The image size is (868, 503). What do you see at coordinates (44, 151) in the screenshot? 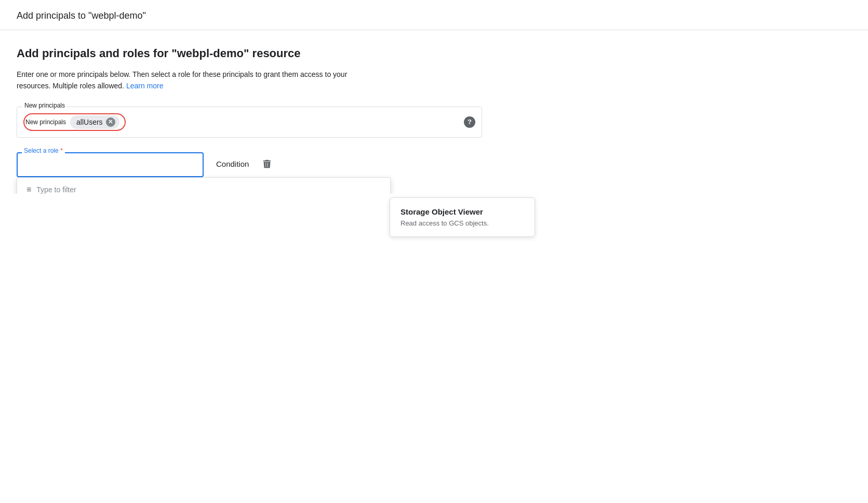
I see `role-select-label: Select a role *` at bounding box center [44, 151].